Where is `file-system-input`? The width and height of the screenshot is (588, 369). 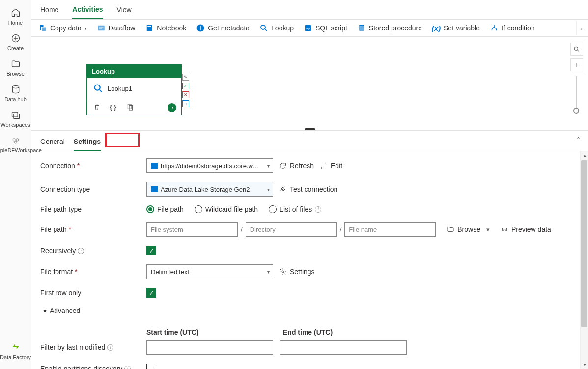 file-system-input is located at coordinates (192, 229).